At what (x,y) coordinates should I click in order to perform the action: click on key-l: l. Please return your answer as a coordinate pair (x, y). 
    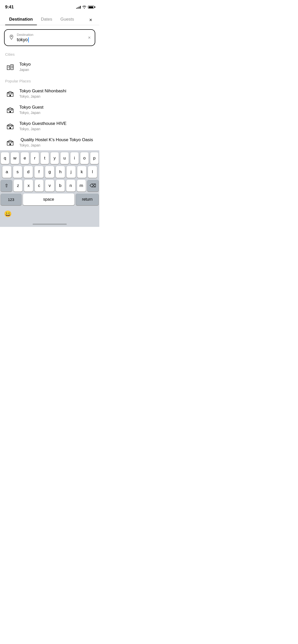
    Looking at the image, I should click on (92, 172).